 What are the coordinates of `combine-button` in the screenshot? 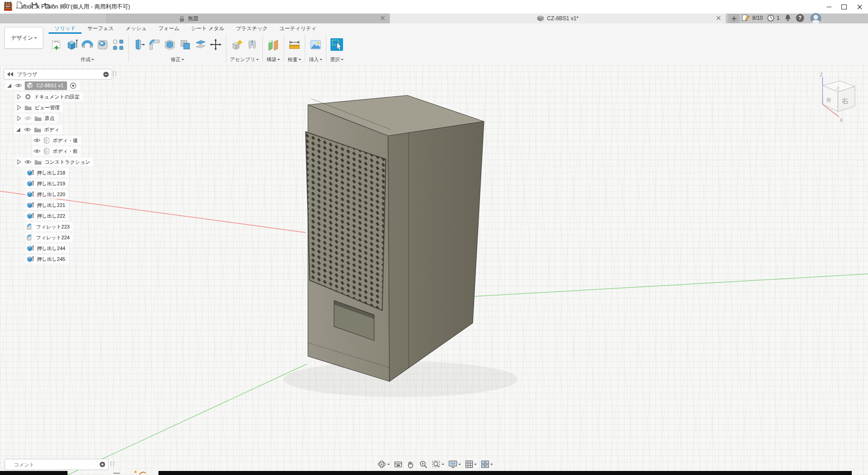 It's located at (185, 45).